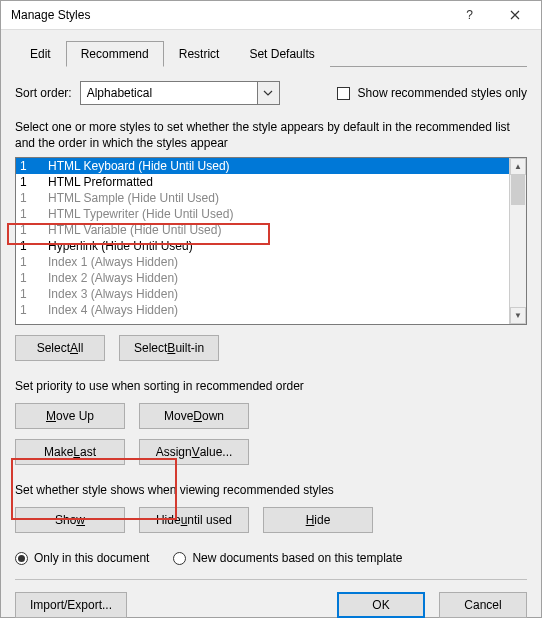  Describe the element at coordinates (115, 54) in the screenshot. I see `tab-recommend-label: Recommend` at that location.